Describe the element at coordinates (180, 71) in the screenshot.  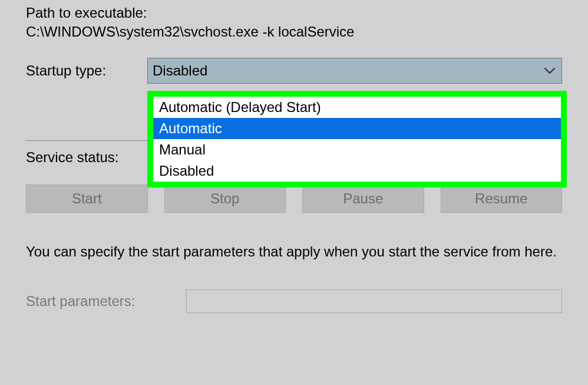
I see `startup-type-selected: Disabled` at that location.